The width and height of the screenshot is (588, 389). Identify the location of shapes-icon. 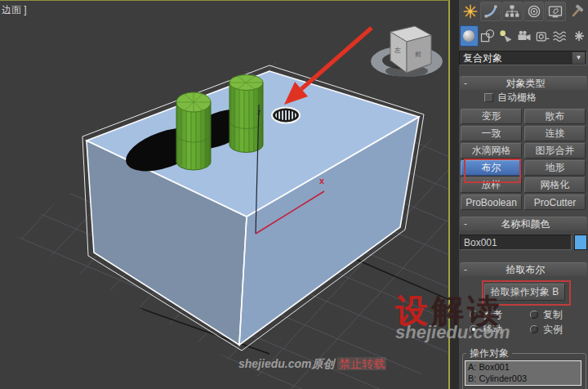
(488, 36).